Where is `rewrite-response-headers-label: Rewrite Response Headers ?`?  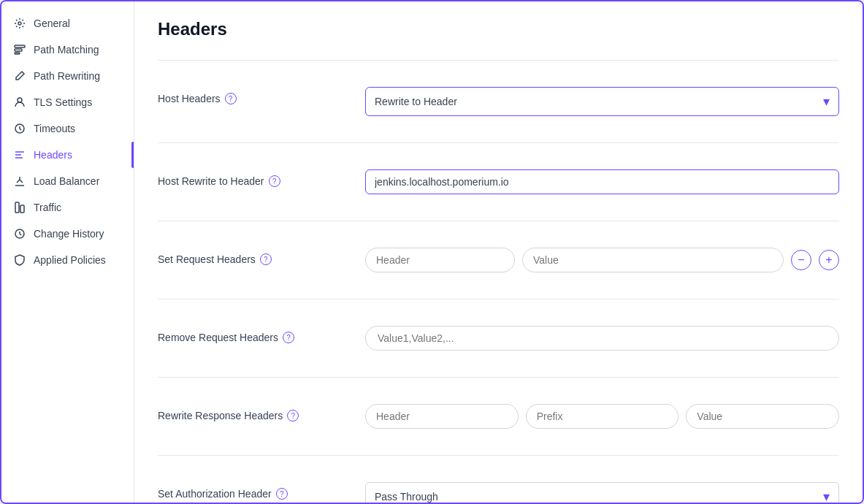
rewrite-response-headers-label: Rewrite Response Headers ? is located at coordinates (253, 413).